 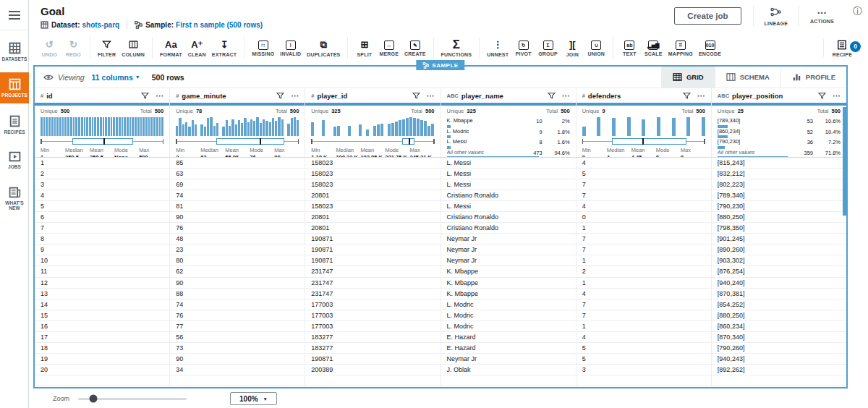 What do you see at coordinates (813, 77) in the screenshot?
I see `tab-profile: PROFILE` at bounding box center [813, 77].